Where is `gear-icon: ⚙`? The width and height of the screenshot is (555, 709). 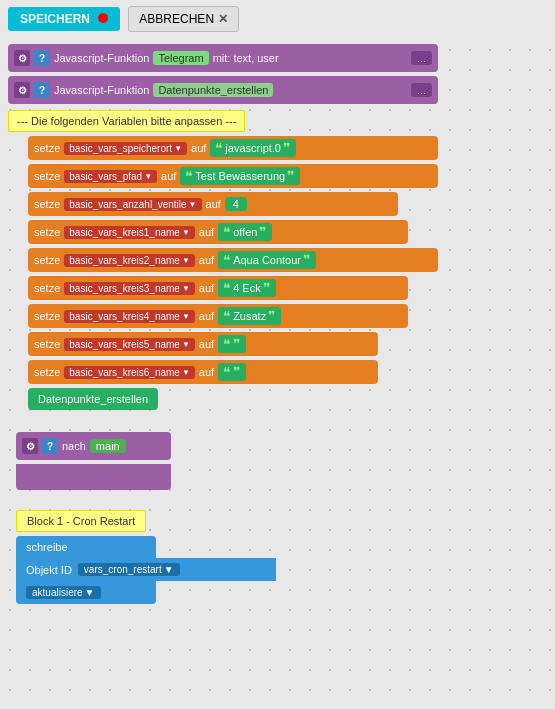
gear-icon: ⚙ is located at coordinates (22, 58).